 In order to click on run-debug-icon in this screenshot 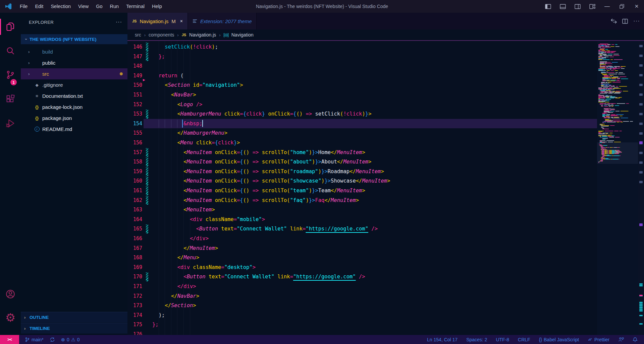, I will do `click(10, 123)`.